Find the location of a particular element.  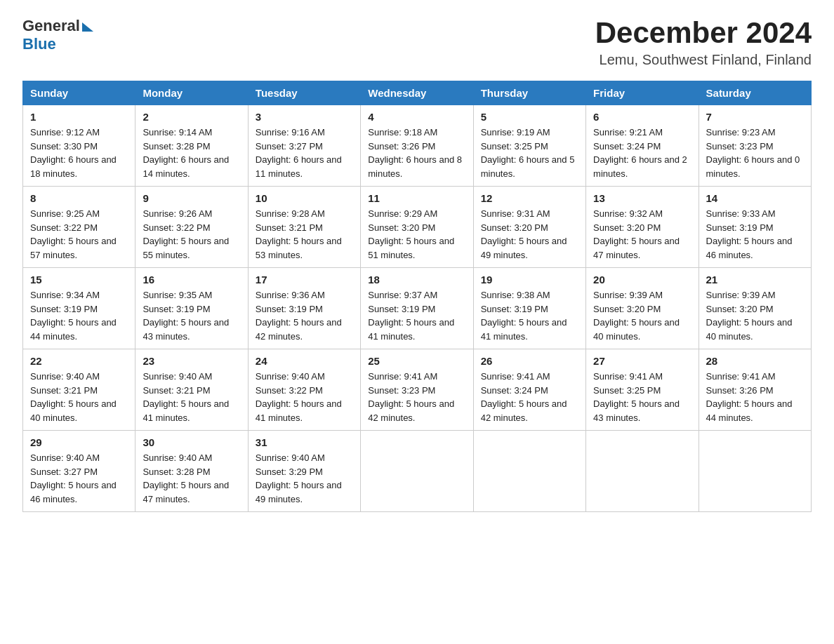

day-info: Sunrise: 9:19 AMSunset: 3:25 PMDaylight:… is located at coordinates (529, 153).